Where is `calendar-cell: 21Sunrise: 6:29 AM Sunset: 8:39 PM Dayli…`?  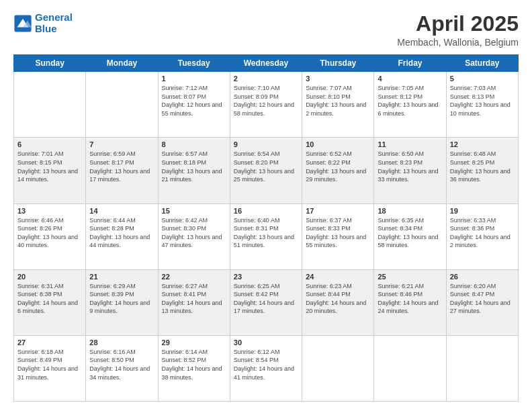 calendar-cell: 21Sunrise: 6:29 AM Sunset: 8:39 PM Dayli… is located at coordinates (122, 302).